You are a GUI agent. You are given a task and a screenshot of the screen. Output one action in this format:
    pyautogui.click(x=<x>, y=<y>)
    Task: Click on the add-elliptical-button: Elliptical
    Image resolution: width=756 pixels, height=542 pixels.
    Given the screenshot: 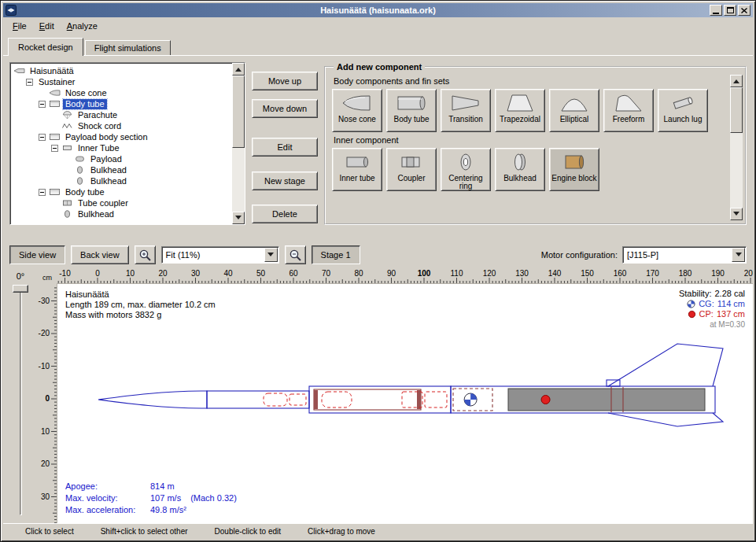 What is the action you would take?
    pyautogui.click(x=574, y=110)
    